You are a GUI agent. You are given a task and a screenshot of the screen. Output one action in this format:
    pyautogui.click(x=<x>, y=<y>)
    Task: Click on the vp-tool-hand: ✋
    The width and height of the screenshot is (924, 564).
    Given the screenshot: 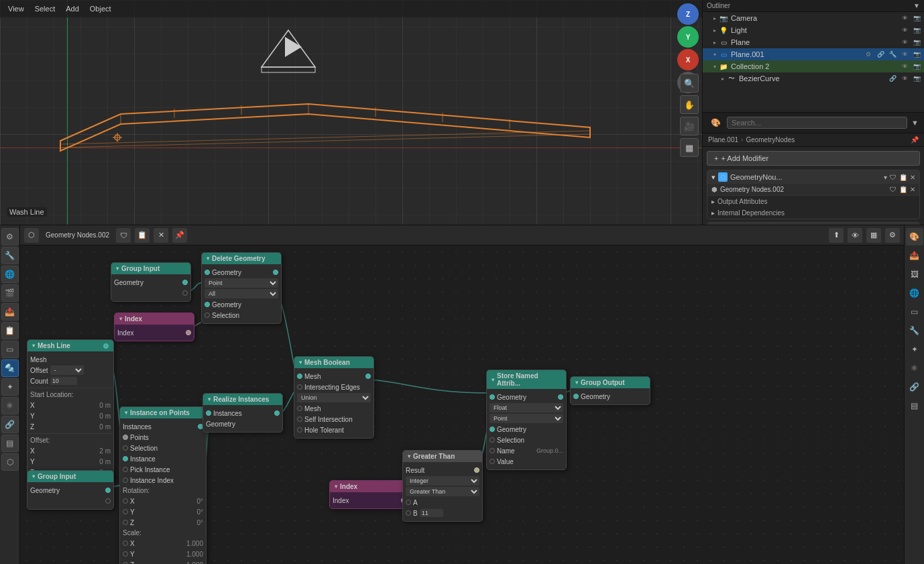 What is the action you would take?
    pyautogui.click(x=689, y=105)
    